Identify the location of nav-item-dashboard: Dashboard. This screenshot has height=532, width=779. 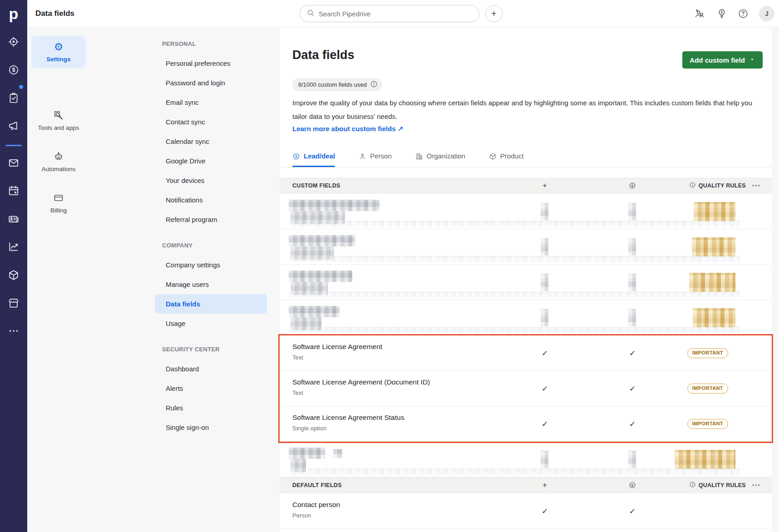
(211, 369).